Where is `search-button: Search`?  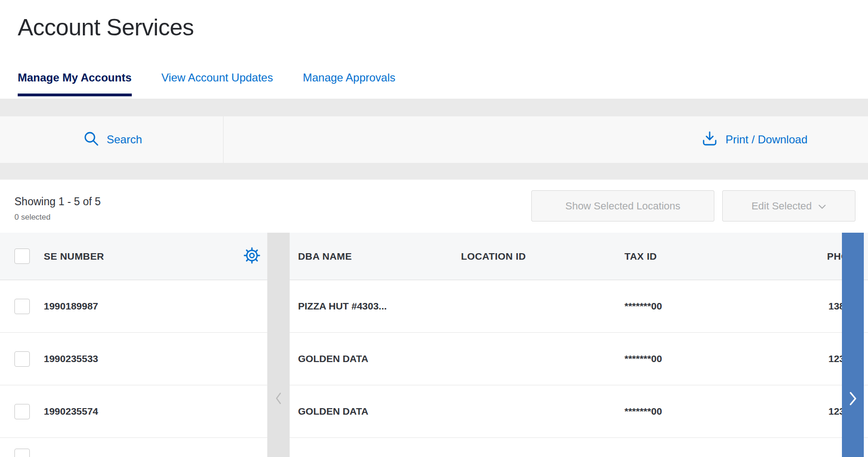
search-button: Search is located at coordinates (112, 140).